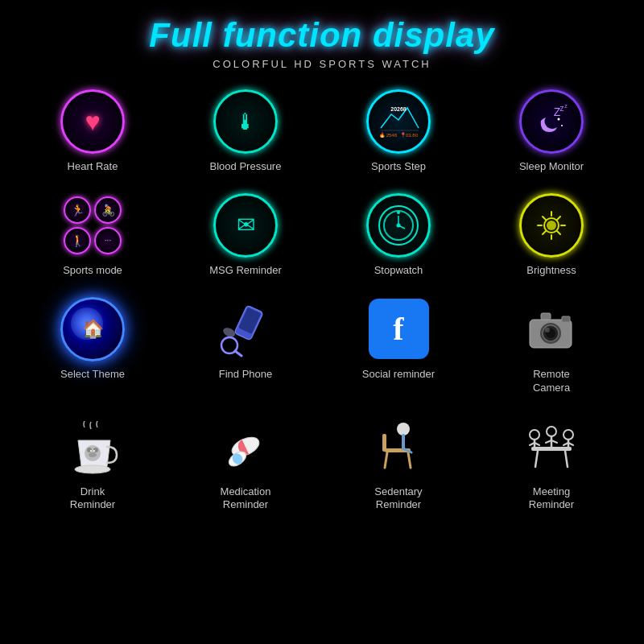 Image resolution: width=644 pixels, height=644 pixels. Describe the element at coordinates (398, 346) in the screenshot. I see `feature-social-reminder: f Social reminder` at that location.